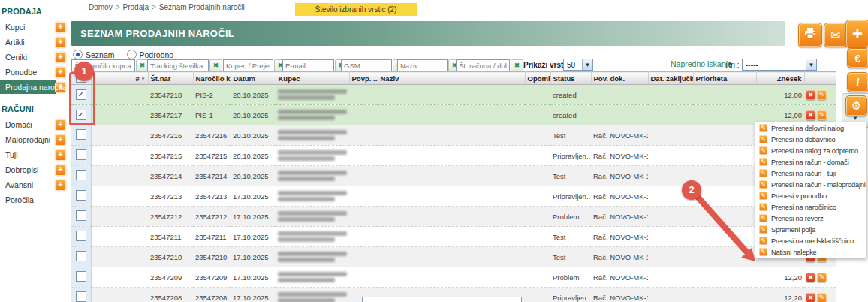 Image resolution: width=868 pixels, height=302 pixels. What do you see at coordinates (779, 65) in the screenshot?
I see `filters-select: ----- ▼` at bounding box center [779, 65].